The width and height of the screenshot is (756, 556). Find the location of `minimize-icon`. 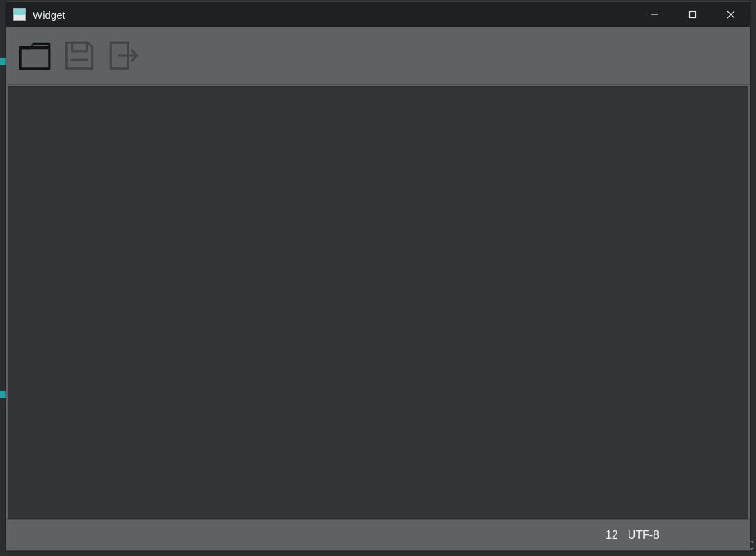

minimize-icon is located at coordinates (654, 15).